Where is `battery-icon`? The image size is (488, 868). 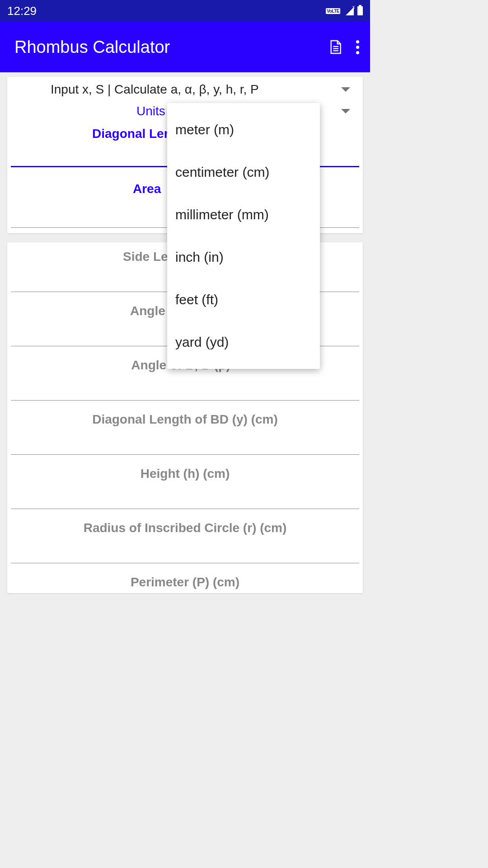
battery-icon is located at coordinates (360, 11).